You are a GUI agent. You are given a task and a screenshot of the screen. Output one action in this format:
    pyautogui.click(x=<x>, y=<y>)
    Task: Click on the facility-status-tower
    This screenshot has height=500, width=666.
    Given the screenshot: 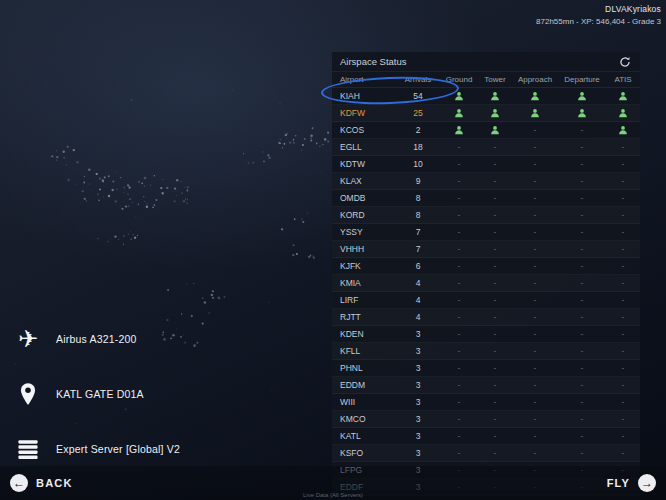 What is the action you would take?
    pyautogui.click(x=495, y=130)
    